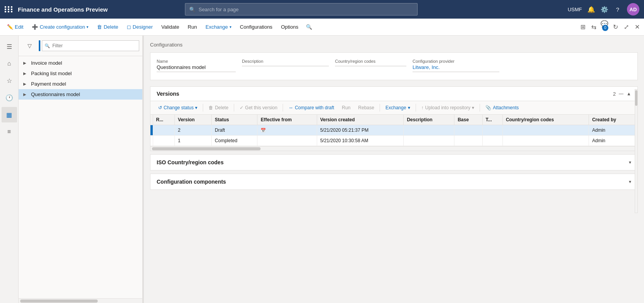 The height and width of the screenshot is (303, 644). I want to click on tree-item-payment: ▶ Payment model, so click(81, 84).